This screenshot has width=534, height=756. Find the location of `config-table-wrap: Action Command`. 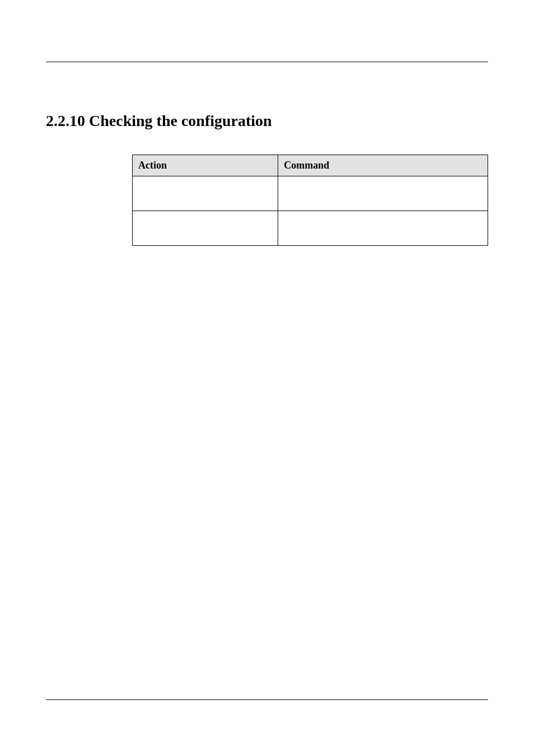

config-table-wrap: Action Command is located at coordinates (310, 200).